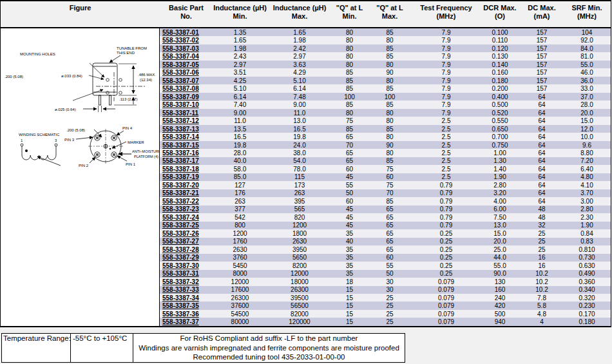 The image size is (612, 364). What do you see at coordinates (129, 99) in the screenshot?
I see `dim-113-label: .113 (2.87)` at bounding box center [129, 99].